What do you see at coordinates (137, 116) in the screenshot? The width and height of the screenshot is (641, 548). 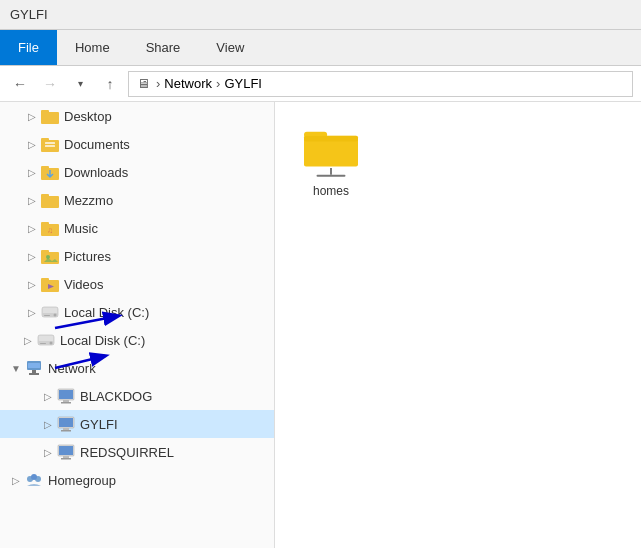 I see `sidebar-item-desktop: ▷ Desktop` at bounding box center [137, 116].